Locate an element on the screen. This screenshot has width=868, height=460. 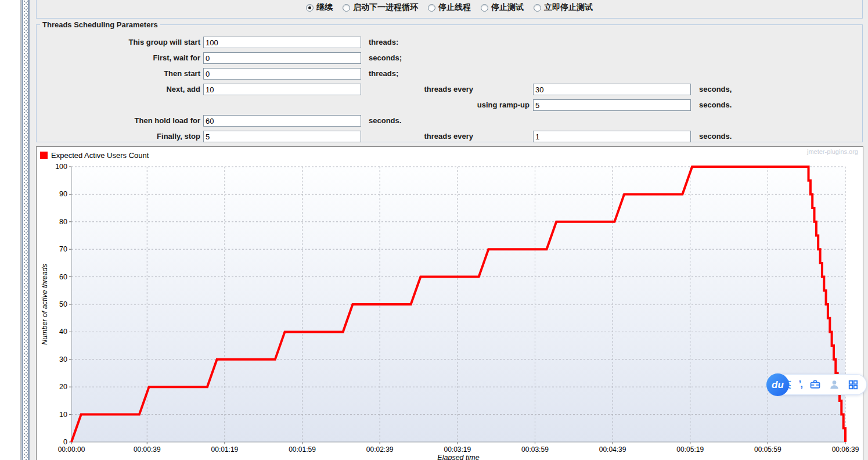
svg-text: 60 is located at coordinates (63, 277).